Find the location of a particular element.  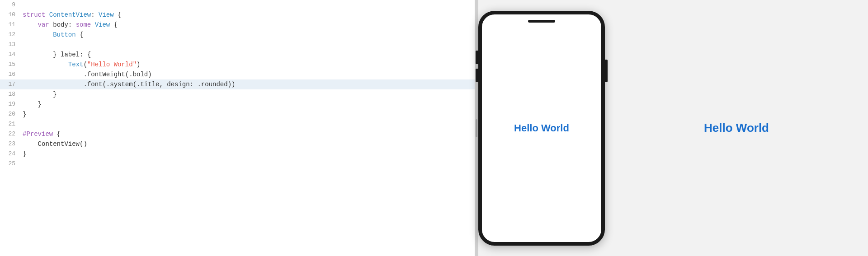

divider-handle is located at coordinates (476, 128).